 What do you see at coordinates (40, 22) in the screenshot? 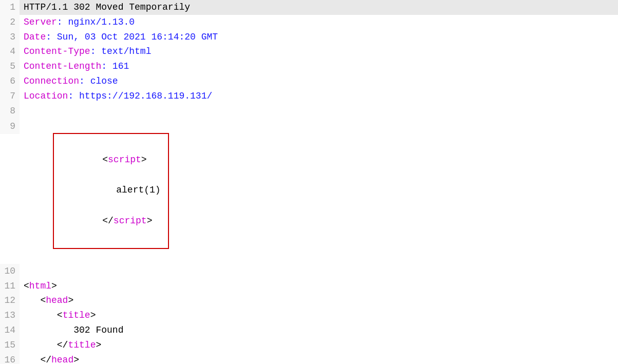
I see `keyword-span: Server` at bounding box center [40, 22].